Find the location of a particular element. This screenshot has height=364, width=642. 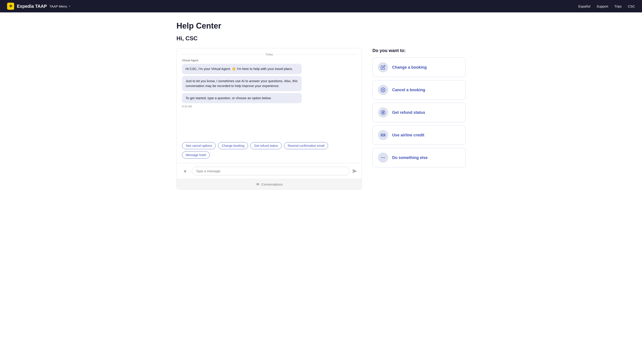

conversations-icon is located at coordinates (258, 184).